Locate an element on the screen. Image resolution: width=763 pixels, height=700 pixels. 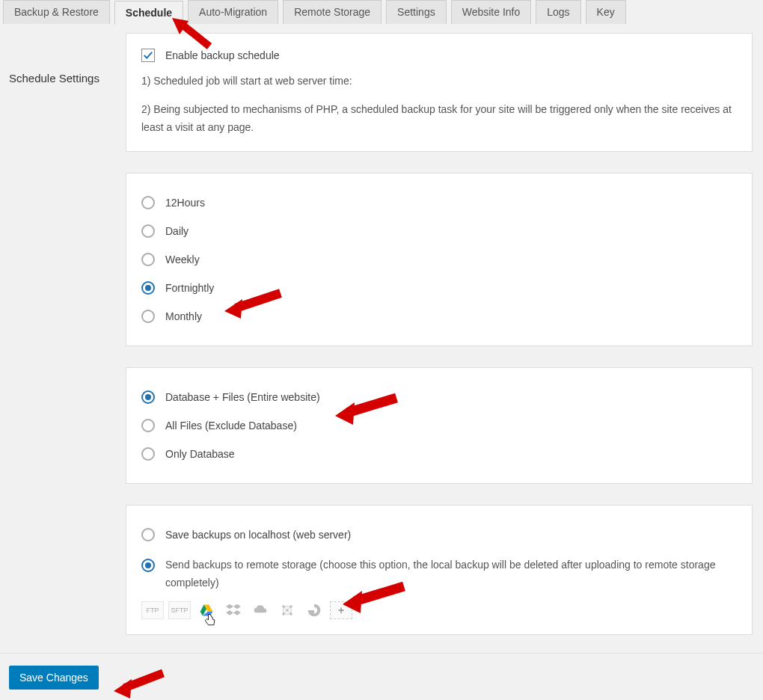
tab-auto-migration: Auto-Migration is located at coordinates (233, 12).